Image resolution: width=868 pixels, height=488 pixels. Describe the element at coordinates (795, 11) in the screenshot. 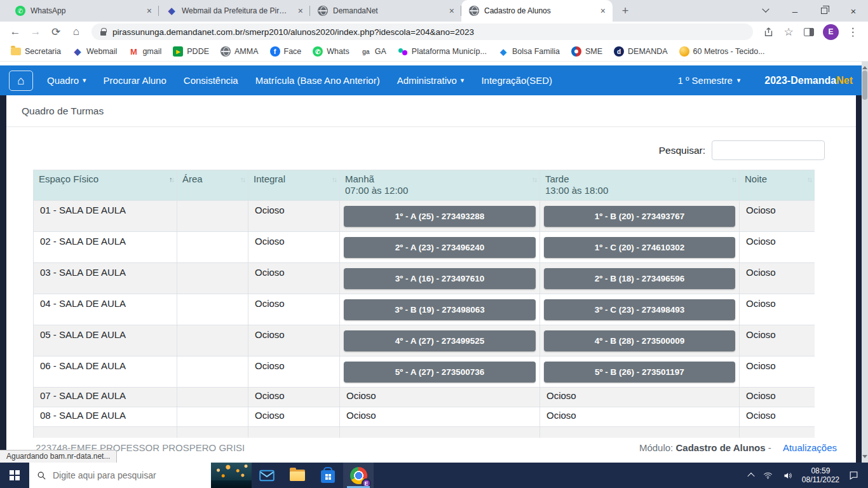

I see `minimize-button: –` at that location.